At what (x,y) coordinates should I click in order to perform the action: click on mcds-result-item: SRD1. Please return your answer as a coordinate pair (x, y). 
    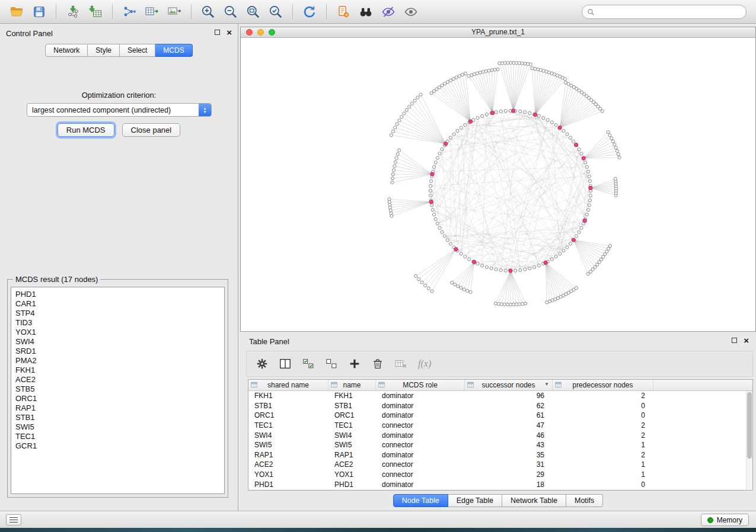
    Looking at the image, I should click on (120, 351).